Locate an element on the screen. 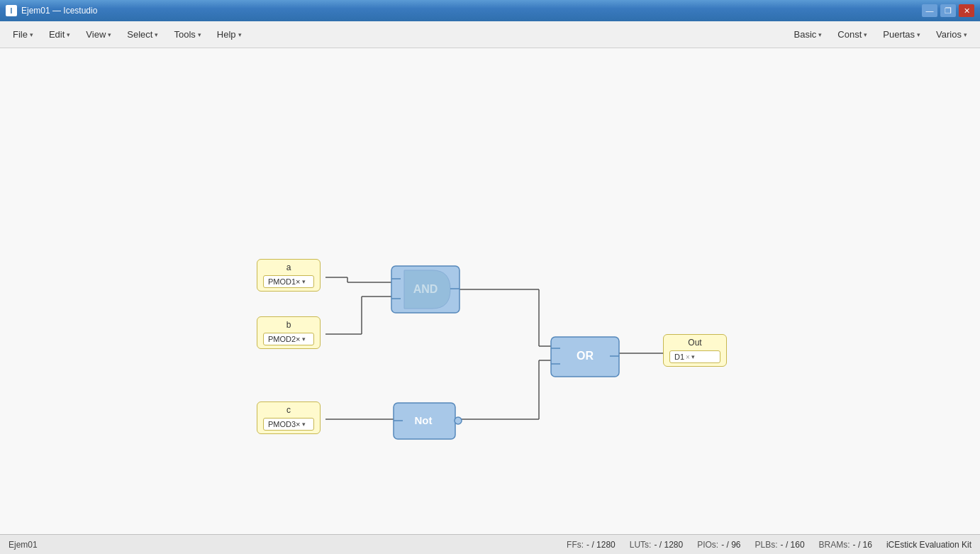  input-c-label: c is located at coordinates (289, 410).